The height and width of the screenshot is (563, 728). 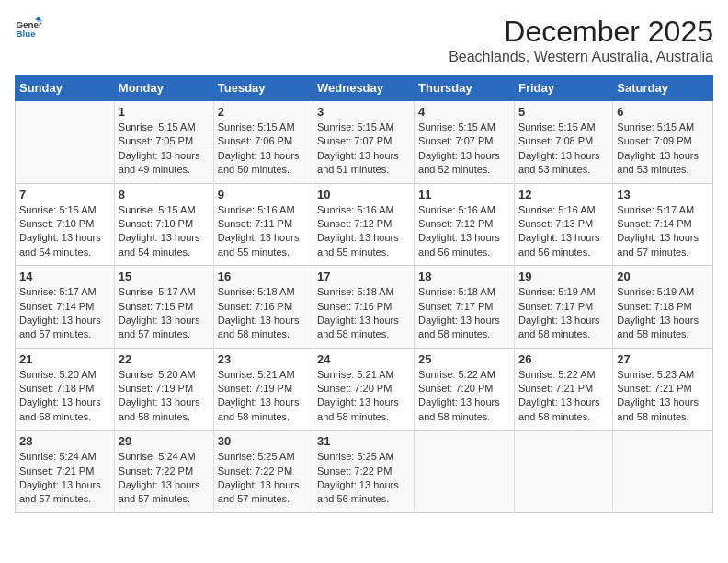 What do you see at coordinates (663, 112) in the screenshot?
I see `day-number: 6` at bounding box center [663, 112].